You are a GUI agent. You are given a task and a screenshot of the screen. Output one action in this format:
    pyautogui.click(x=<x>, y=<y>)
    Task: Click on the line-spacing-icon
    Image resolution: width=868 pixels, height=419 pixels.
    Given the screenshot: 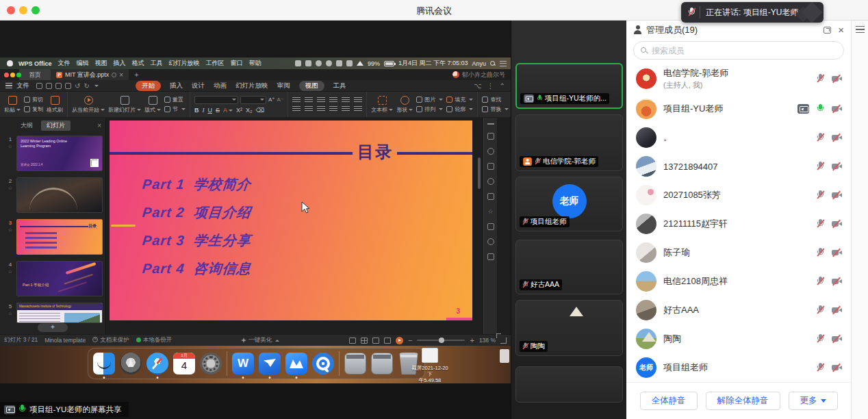 What is the action you would take?
    pyautogui.click(x=346, y=100)
    